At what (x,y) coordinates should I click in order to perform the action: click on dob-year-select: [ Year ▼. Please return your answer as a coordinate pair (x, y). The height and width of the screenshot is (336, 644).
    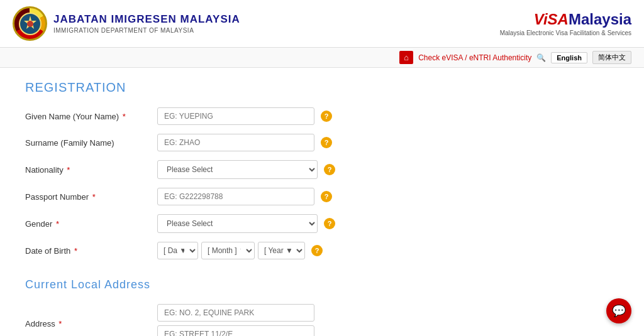
    Looking at the image, I should click on (282, 251).